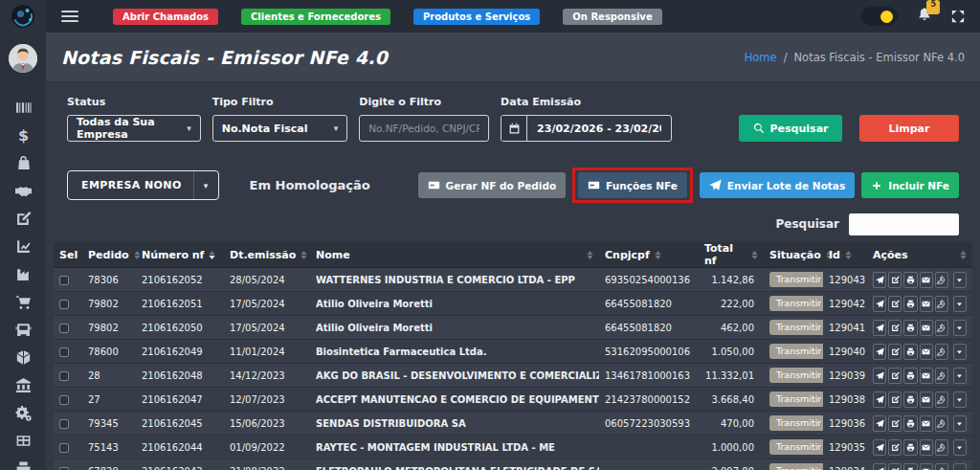 The height and width of the screenshot is (470, 980). What do you see at coordinates (23, 414) in the screenshot?
I see `cogs-icon` at bounding box center [23, 414].